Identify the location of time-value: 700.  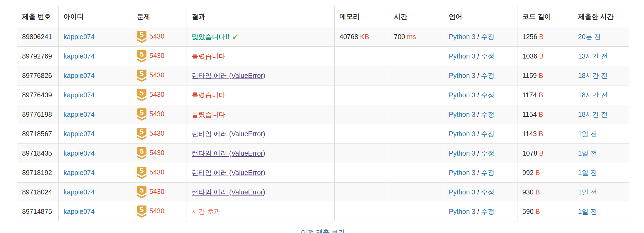
(400, 37).